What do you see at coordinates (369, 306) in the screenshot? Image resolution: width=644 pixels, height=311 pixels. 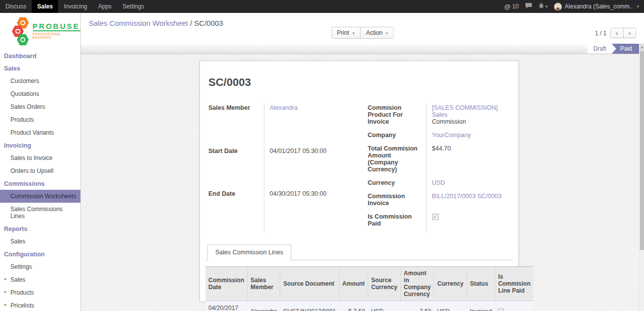 I see `table-row: 04/20/2017 05:30:00 Alexandra CUST.IN/20…` at bounding box center [369, 306].